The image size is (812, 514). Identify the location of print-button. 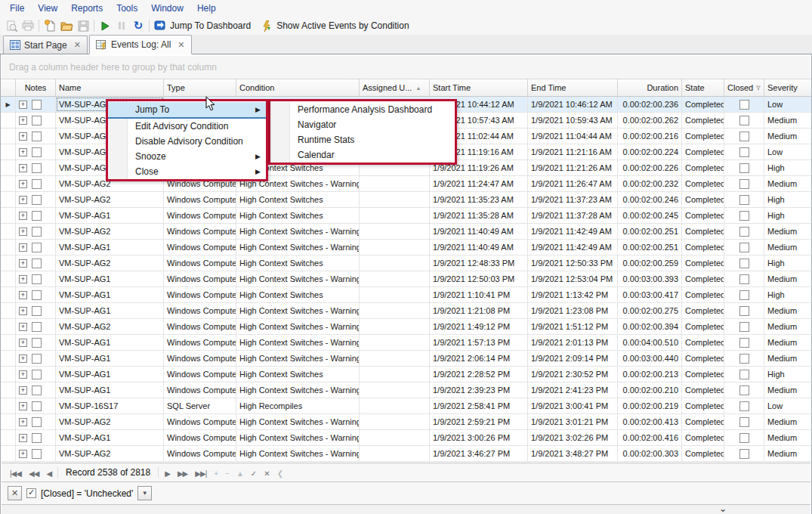
(28, 26).